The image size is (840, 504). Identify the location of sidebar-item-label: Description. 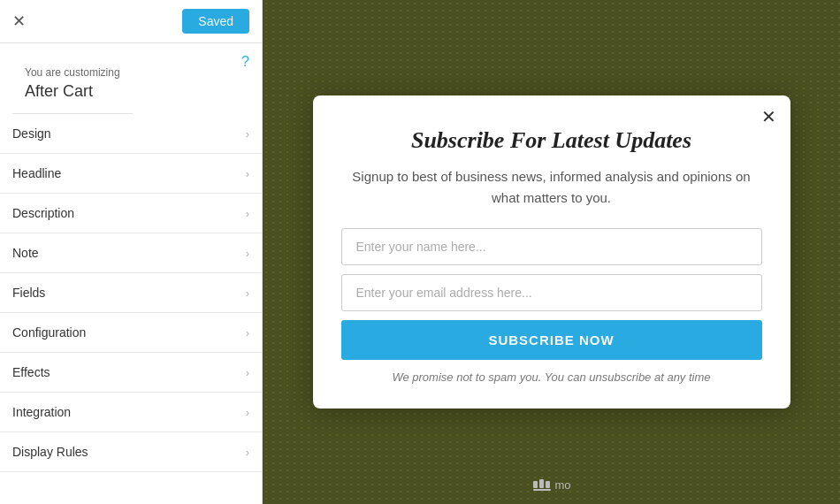
(43, 213).